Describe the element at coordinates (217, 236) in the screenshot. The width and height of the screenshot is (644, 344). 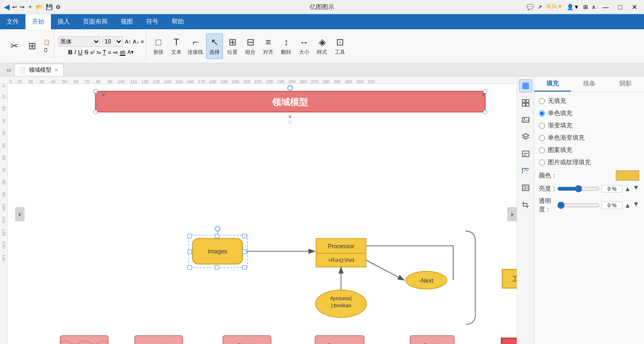
I see `handle-tc` at that location.